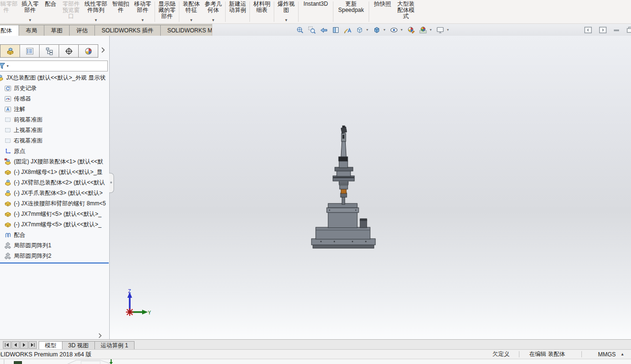 The height and width of the screenshot is (364, 631). Describe the element at coordinates (54, 162) in the screenshot. I see `tree-item-waist-assembly: (固定) JX腰部装配体<1> (默认<<默` at that location.